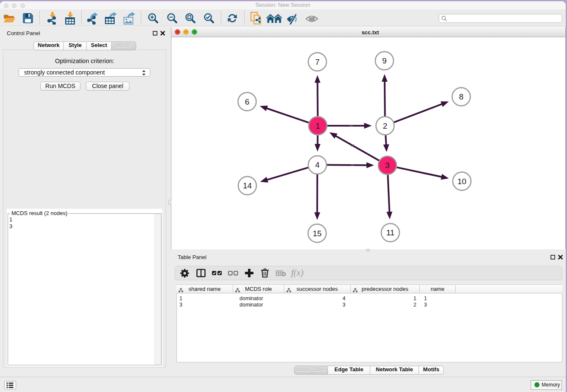 This screenshot has width=567, height=392. I want to click on svg-text: 15, so click(317, 234).